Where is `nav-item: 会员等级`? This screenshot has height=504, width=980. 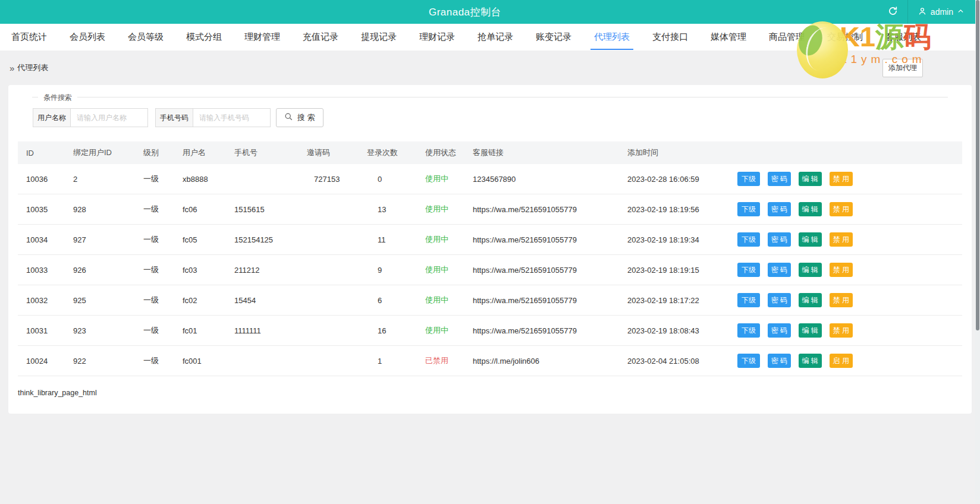
nav-item: 会员等级 is located at coordinates (146, 37).